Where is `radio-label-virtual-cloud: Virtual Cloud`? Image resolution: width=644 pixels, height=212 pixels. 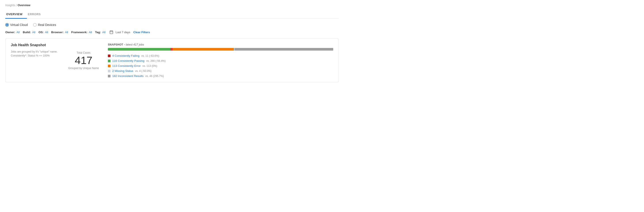 radio-label-virtual-cloud: Virtual Cloud is located at coordinates (19, 25).